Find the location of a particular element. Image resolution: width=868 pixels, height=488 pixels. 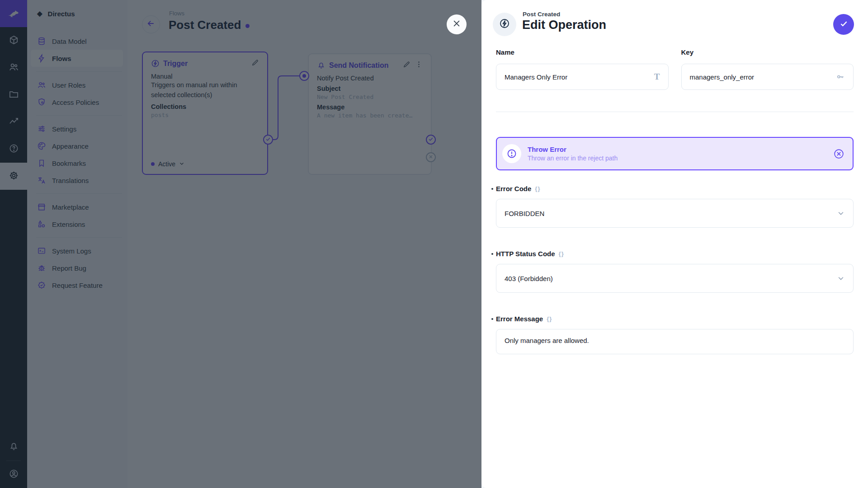

error-message-value: Only managers are allowed. is located at coordinates (547, 341).